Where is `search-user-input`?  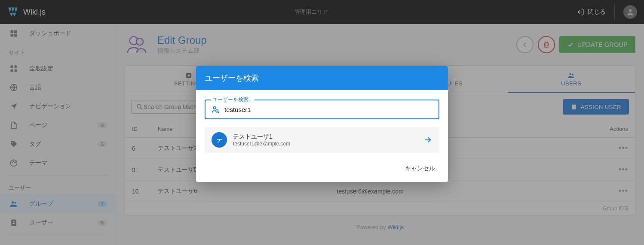 search-user-input is located at coordinates (329, 110).